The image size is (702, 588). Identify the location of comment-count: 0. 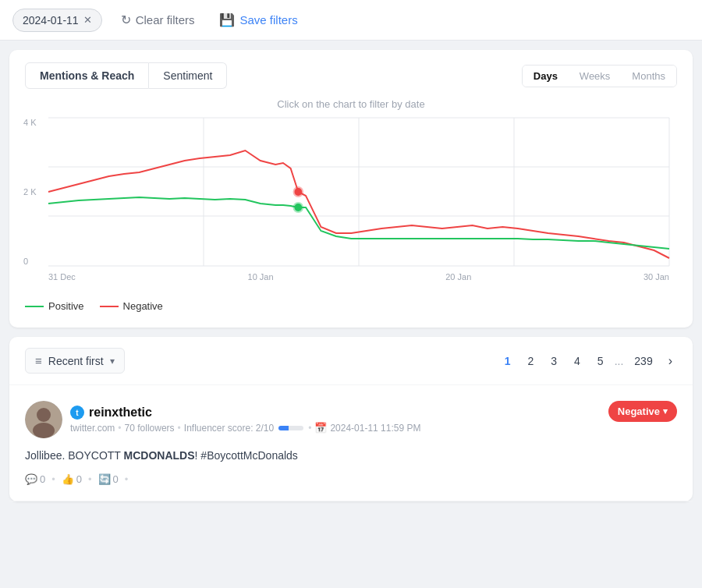
(42, 479).